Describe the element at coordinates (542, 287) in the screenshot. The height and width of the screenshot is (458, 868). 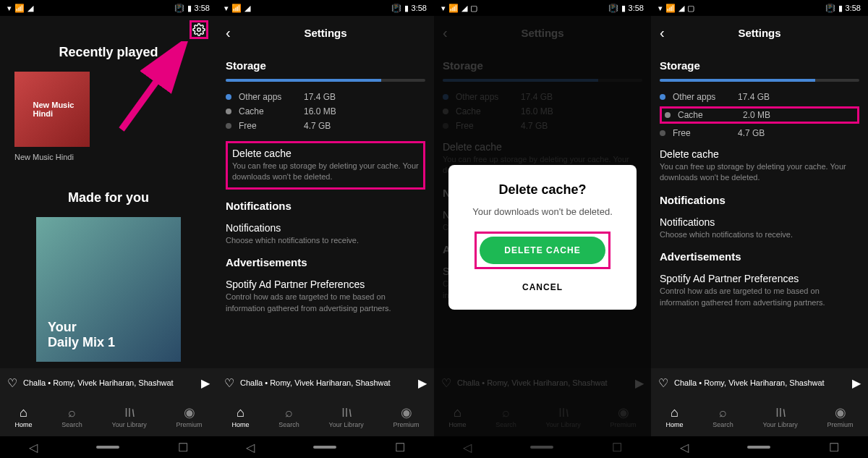
I see `cancel-button: CANCEL` at that location.